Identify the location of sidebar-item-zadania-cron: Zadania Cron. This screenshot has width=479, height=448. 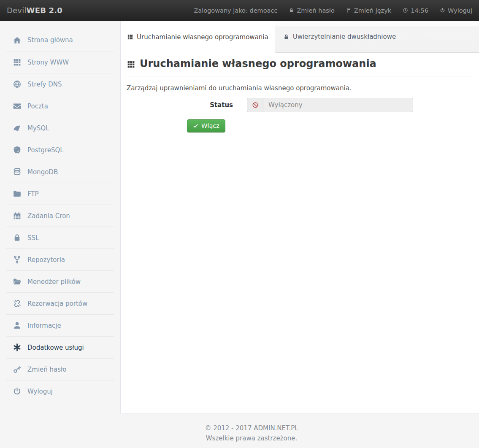
(60, 216).